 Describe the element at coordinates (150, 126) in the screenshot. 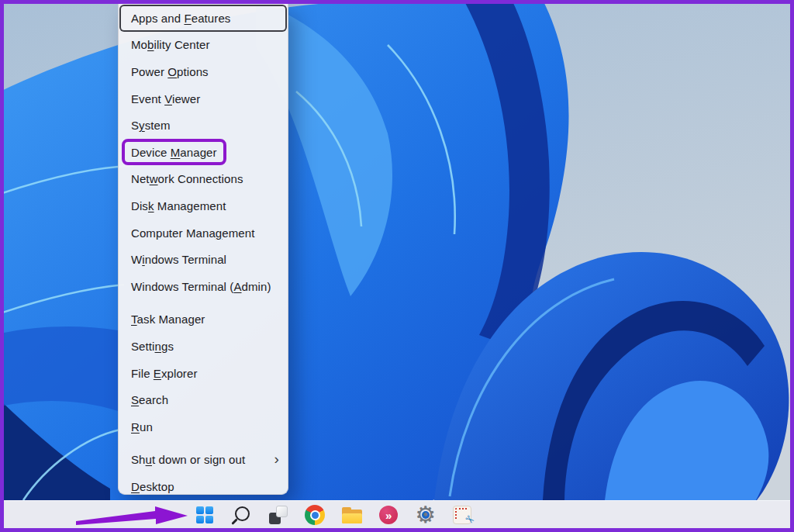

I see `menu-item-label: System` at that location.